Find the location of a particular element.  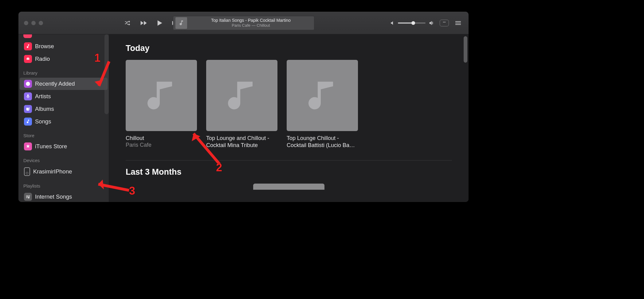

shuffle-button is located at coordinates (128, 23).